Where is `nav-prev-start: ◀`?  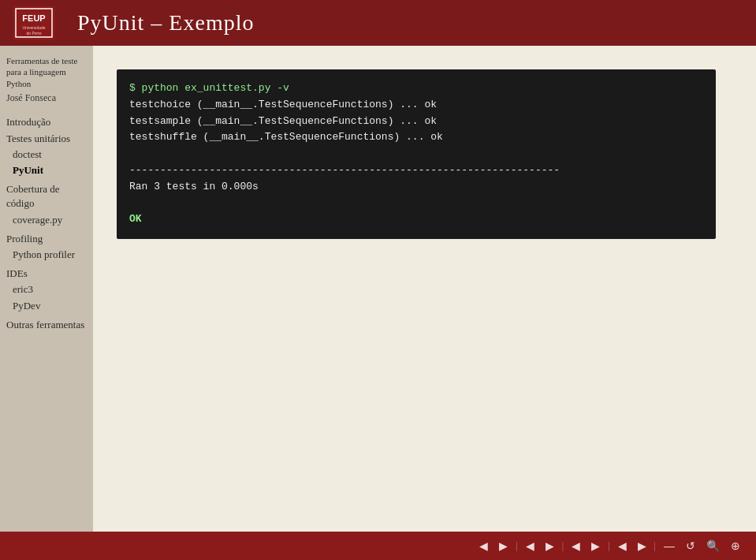 nav-prev-start: ◀ is located at coordinates (484, 546).